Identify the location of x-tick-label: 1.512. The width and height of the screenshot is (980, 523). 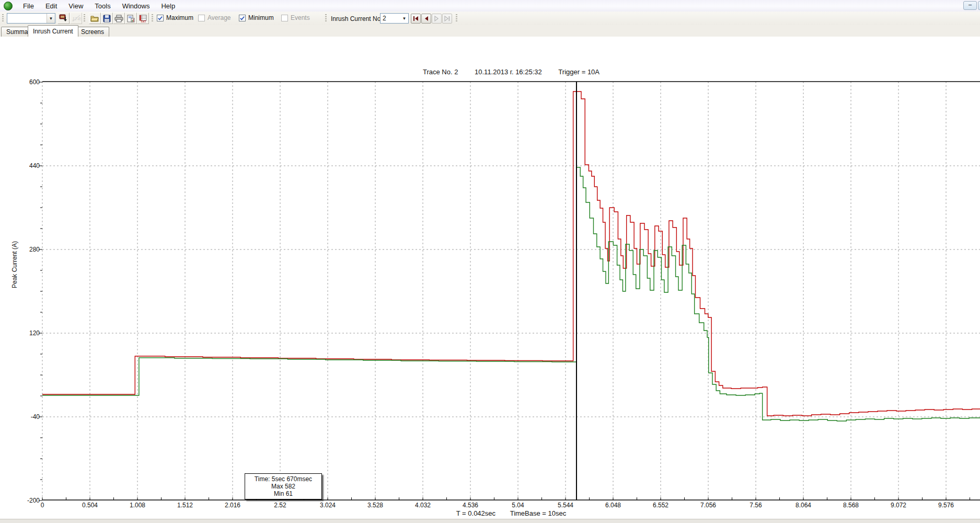
(185, 505).